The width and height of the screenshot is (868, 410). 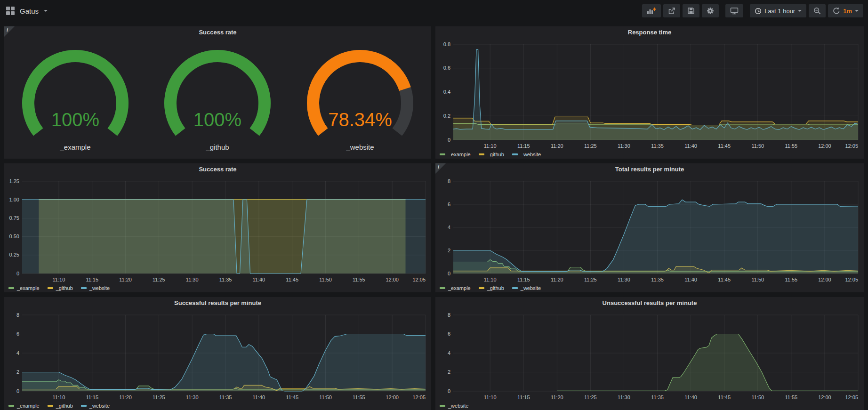 I want to click on save-icon, so click(x=691, y=11).